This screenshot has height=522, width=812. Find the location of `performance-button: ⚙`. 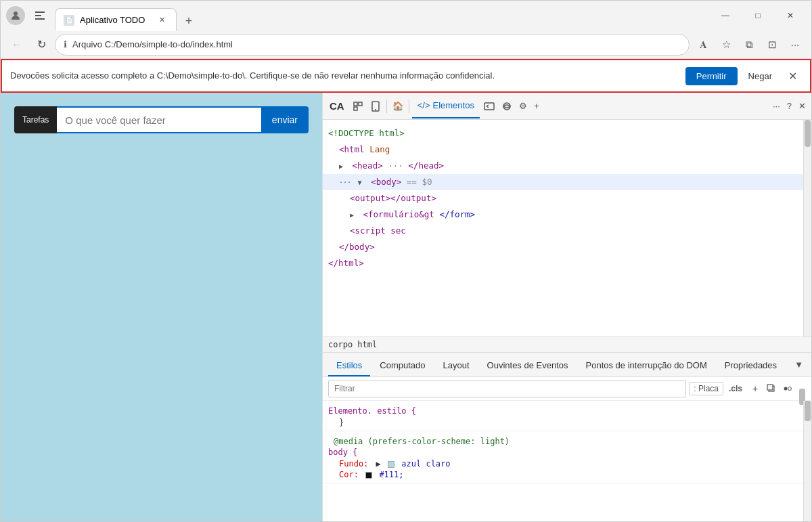

performance-button: ⚙ is located at coordinates (523, 106).